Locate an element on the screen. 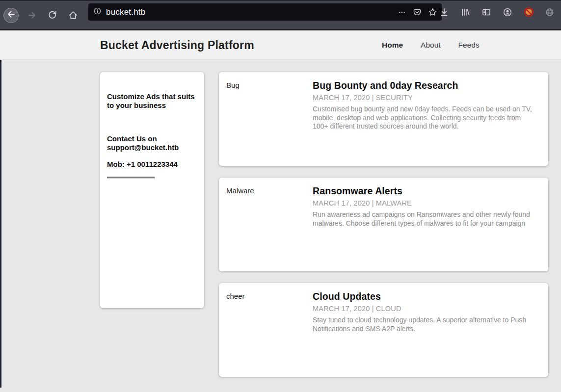  sidebar-toggle-icon is located at coordinates (486, 12).